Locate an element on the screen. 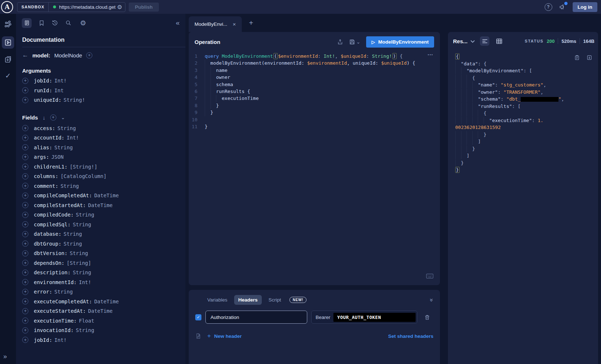 Image resolution: width=601 pixels, height=364 pixels. field-row: +alias:String is located at coordinates (101, 147).